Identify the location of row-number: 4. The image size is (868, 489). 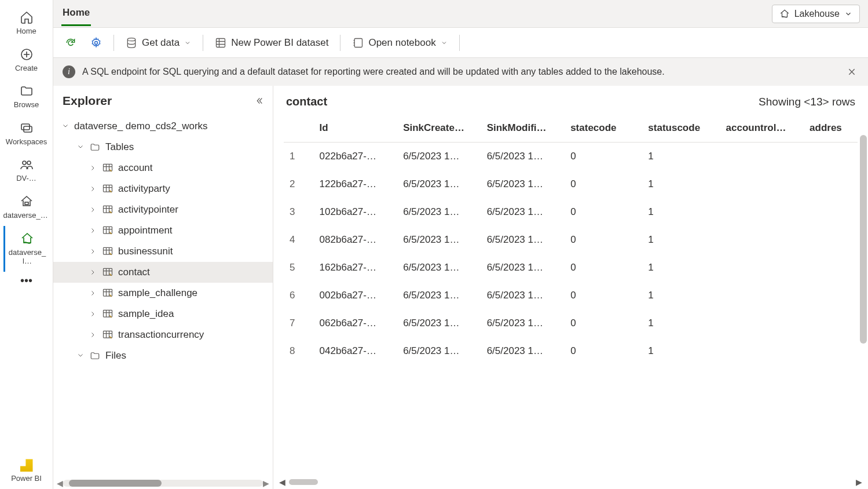
(299, 240).